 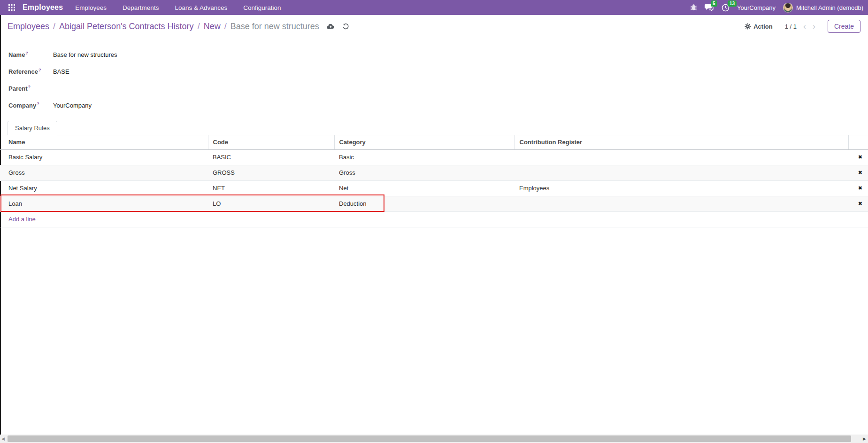 I want to click on header-contribution-register: Contribution Register, so click(x=682, y=142).